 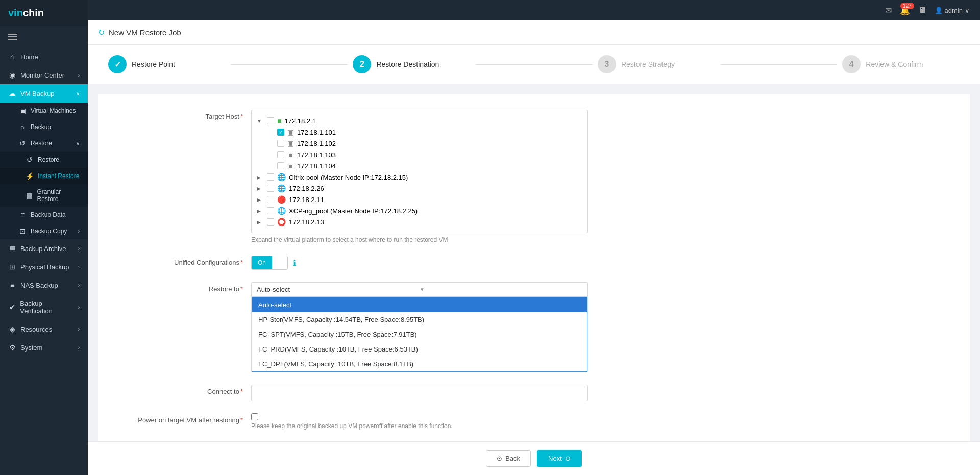 What do you see at coordinates (255, 417) in the screenshot?
I see `power-on-checkbox` at bounding box center [255, 417].